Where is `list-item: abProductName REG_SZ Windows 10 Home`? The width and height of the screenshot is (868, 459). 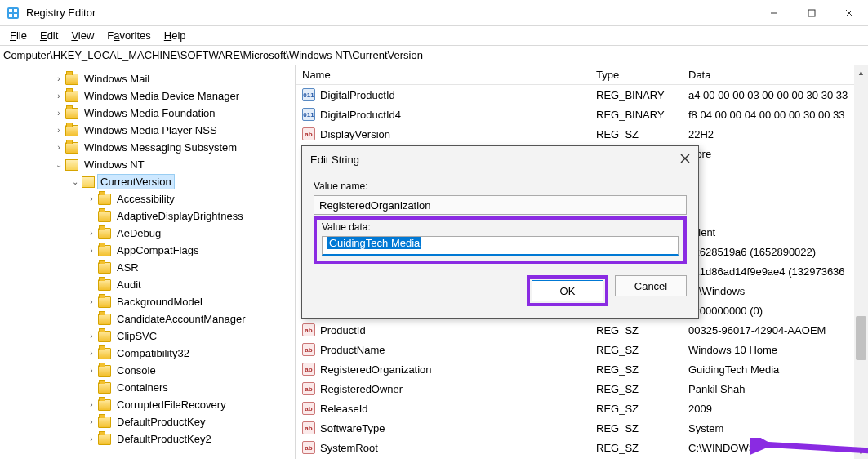
list-item: abProductName REG_SZ Windows 10 Home is located at coordinates (581, 350).